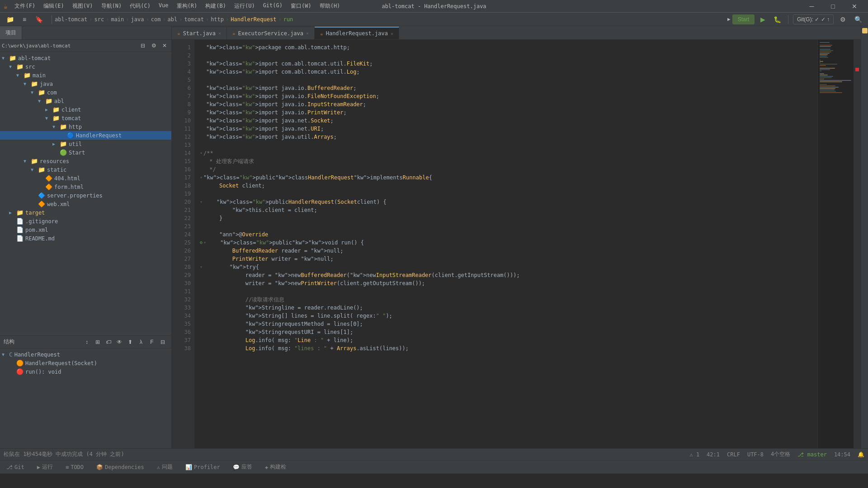  I want to click on structure-item-method: ▶ 🔴 run(): void, so click(86, 371).